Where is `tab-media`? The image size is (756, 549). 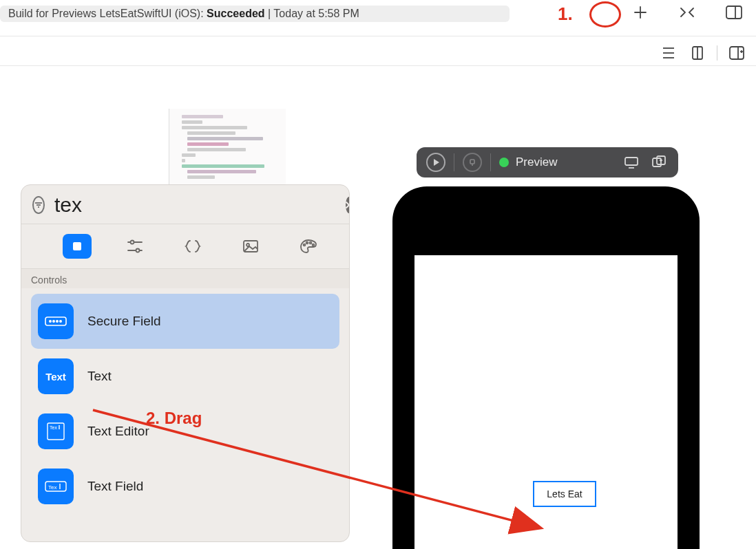 tab-media is located at coordinates (251, 246).